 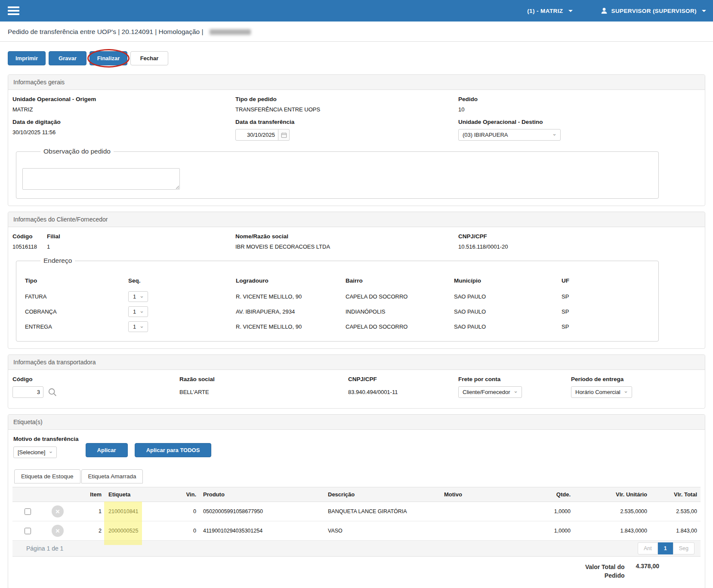 I want to click on periodo-select: Horário Comercial, so click(x=602, y=392).